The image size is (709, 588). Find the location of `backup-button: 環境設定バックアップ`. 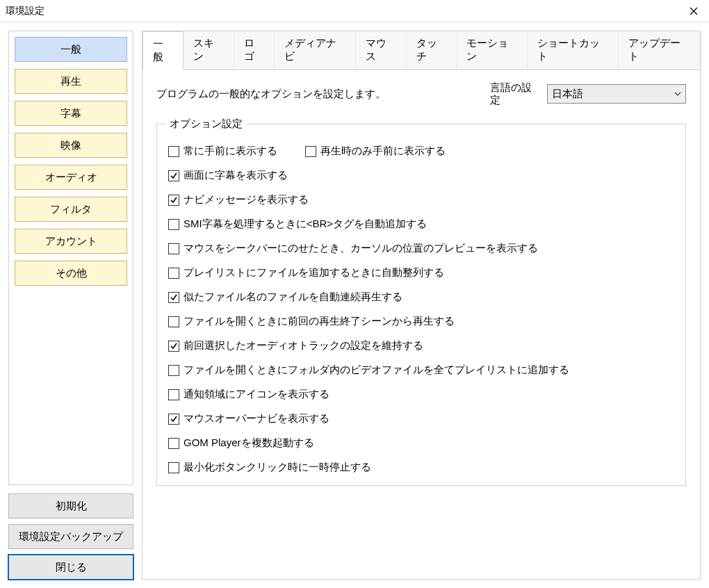

backup-button: 環境設定バックアップ is located at coordinates (71, 537).